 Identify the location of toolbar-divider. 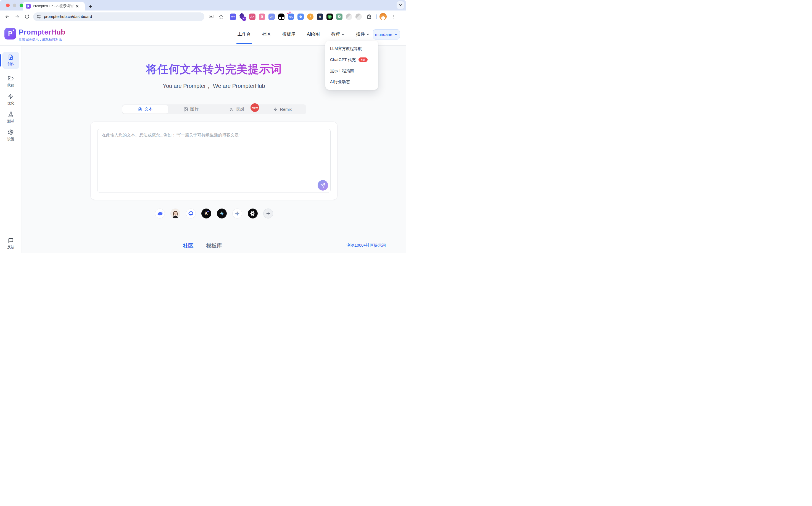
(376, 17).